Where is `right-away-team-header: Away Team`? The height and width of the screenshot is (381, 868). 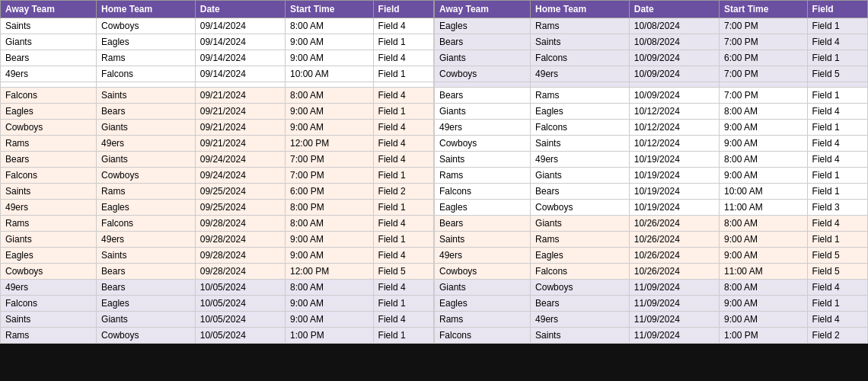
right-away-team-header: Away Team is located at coordinates (483, 9).